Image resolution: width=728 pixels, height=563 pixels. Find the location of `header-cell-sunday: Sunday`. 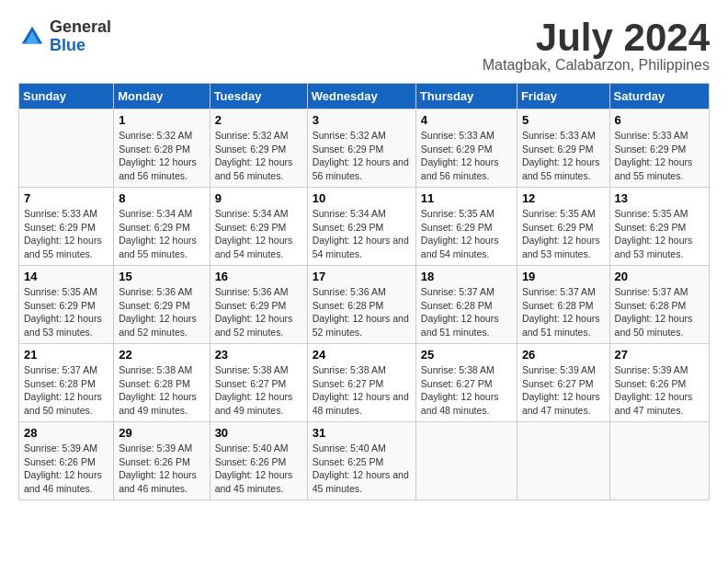

header-cell-sunday: Sunday is located at coordinates (66, 97).